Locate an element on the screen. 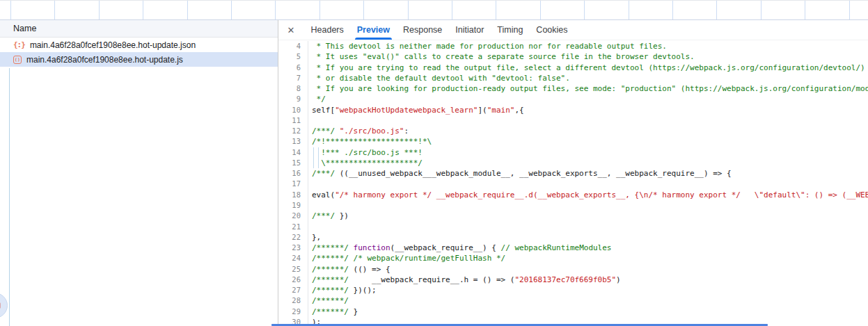  tab-response: Response is located at coordinates (423, 30).